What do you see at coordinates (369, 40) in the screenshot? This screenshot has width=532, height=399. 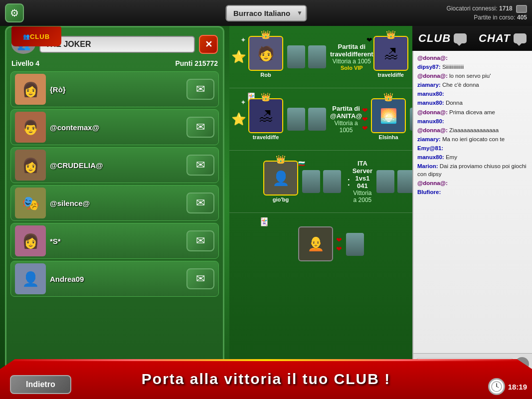 I see `heart-icon: ❤` at bounding box center [369, 40].